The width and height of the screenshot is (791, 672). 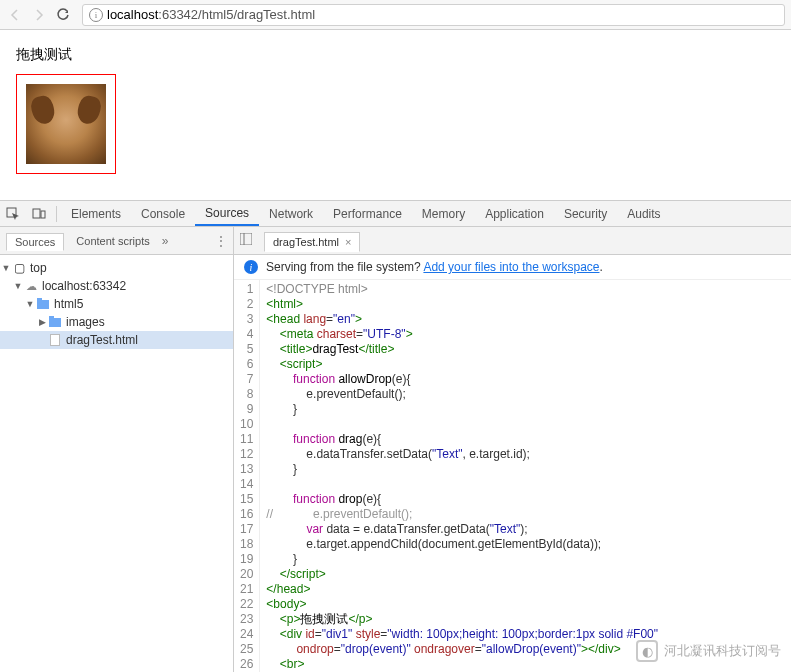 What do you see at coordinates (38, 268) in the screenshot?
I see `tree-label: top` at bounding box center [38, 268].